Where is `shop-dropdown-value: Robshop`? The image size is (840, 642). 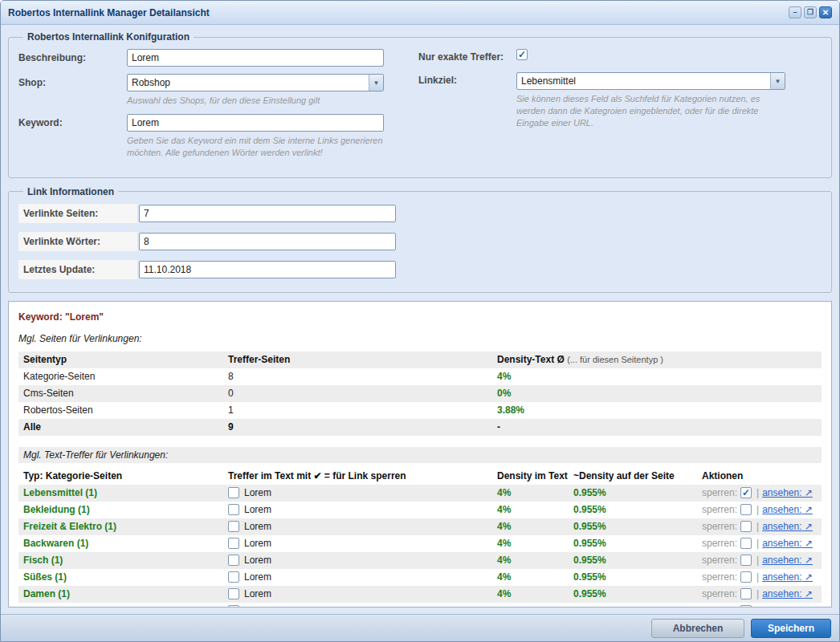 shop-dropdown-value: Robshop is located at coordinates (248, 83).